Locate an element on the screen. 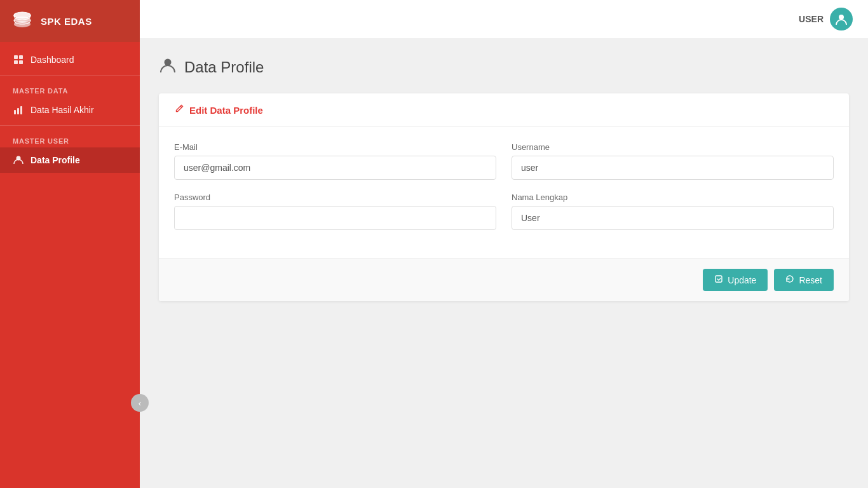 The width and height of the screenshot is (868, 488). nav-section-master-data: MASTER DATA is located at coordinates (70, 88).